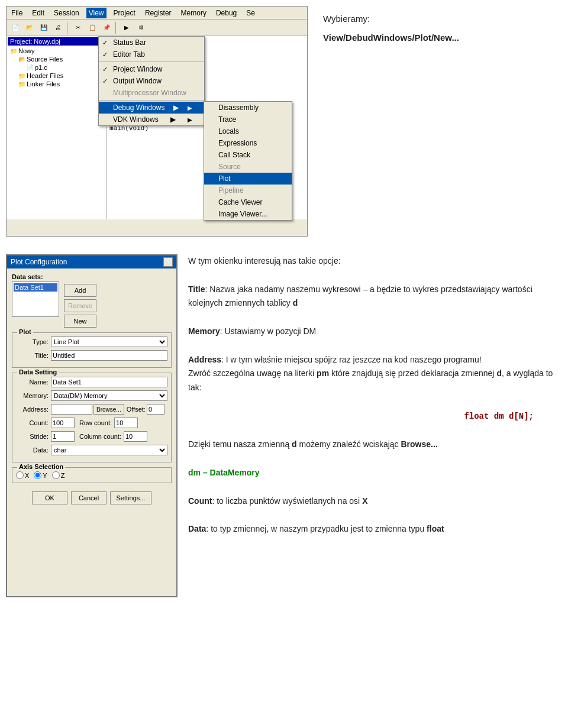 Image resolution: width=568 pixels, height=728 pixels. What do you see at coordinates (151, 43) in the screenshot?
I see `menu-status-bar: Status Bar` at bounding box center [151, 43].